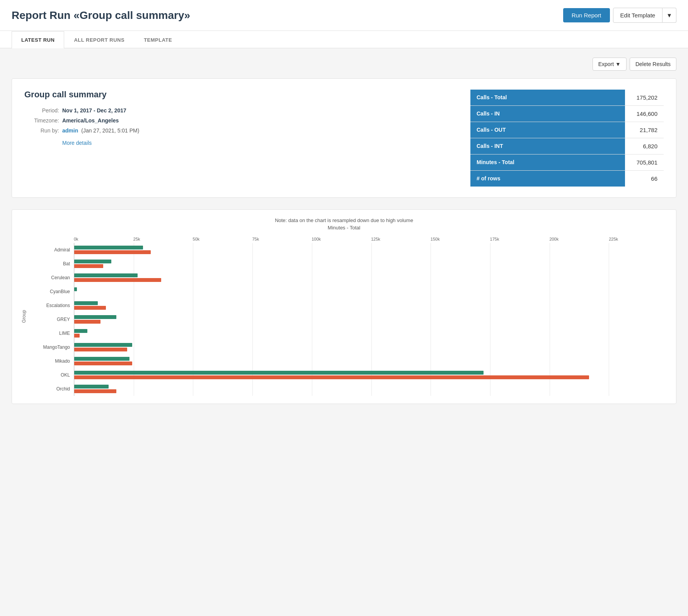 The height and width of the screenshot is (616, 688). Describe the element at coordinates (110, 131) in the screenshot. I see `runby-date: (Jan 27, 2021, 5:01 PM)` at that location.